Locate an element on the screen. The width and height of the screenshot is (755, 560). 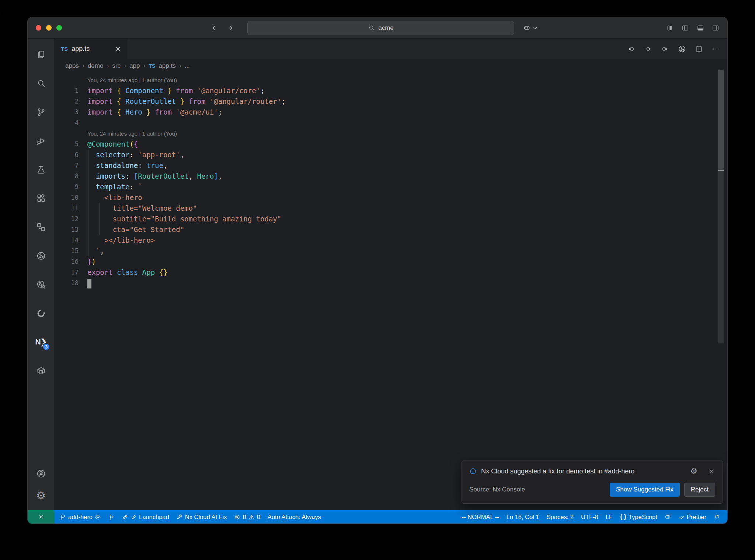
close-tab-icon is located at coordinates (118, 49).